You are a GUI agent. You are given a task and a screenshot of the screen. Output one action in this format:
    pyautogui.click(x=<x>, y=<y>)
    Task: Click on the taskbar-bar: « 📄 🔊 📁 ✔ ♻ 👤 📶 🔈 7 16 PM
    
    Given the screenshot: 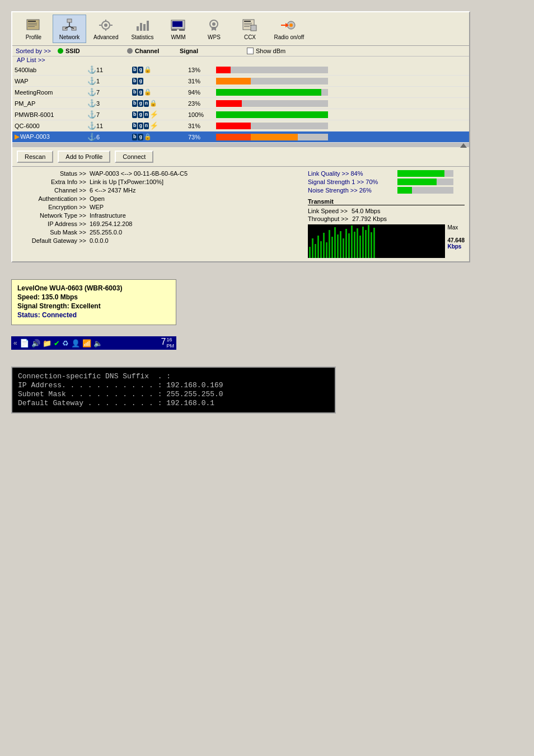 What is the action you would take?
    pyautogui.click(x=94, y=343)
    